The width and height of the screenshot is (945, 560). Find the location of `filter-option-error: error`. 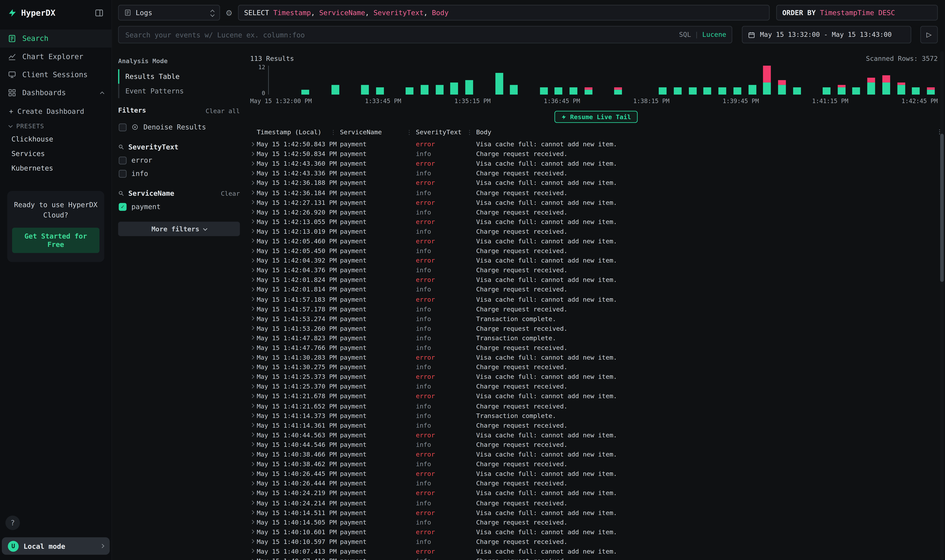

filter-option-error: error is located at coordinates (179, 160).